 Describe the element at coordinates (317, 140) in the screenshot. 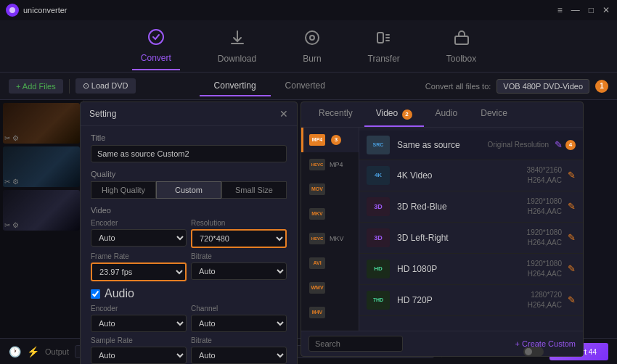

I see `mp4-icon: MP4` at that location.